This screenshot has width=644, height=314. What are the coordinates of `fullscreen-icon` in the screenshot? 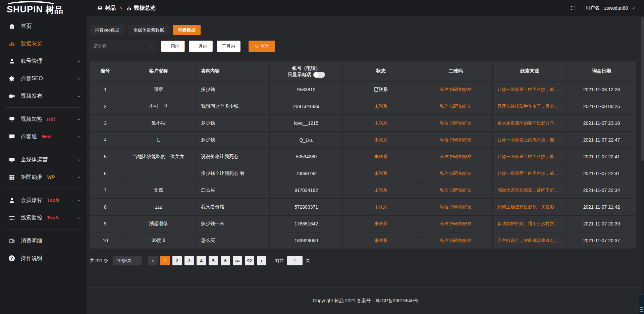 It's located at (573, 8).